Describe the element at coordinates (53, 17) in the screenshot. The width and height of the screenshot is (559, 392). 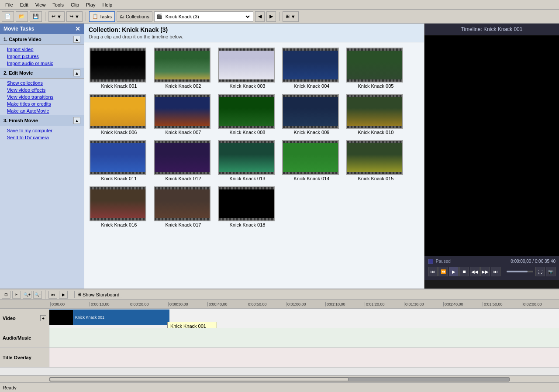
I see `undo-icon: ↩` at that location.